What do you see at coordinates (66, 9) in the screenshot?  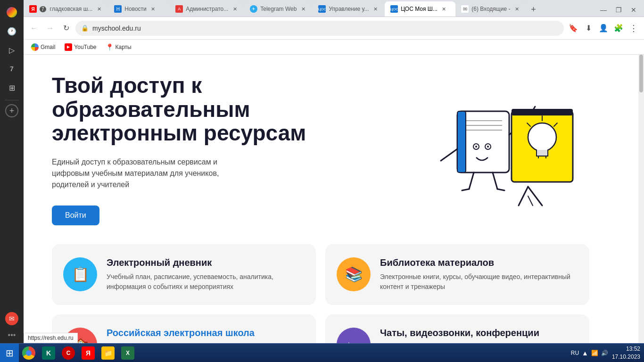 I see `tab-gladkovskaya: Я 7 гладковская ш... ✕` at bounding box center [66, 9].